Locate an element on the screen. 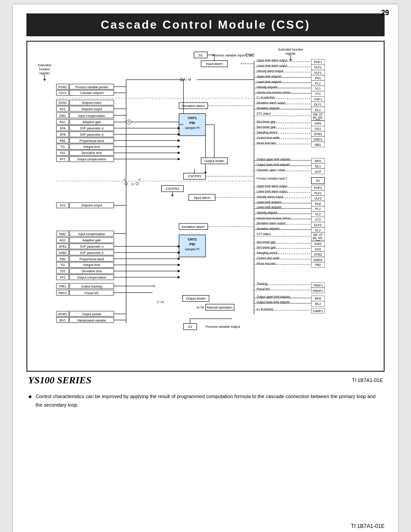 The image size is (411, 532). svg-text: SFA2 is located at coordinates (63, 246).